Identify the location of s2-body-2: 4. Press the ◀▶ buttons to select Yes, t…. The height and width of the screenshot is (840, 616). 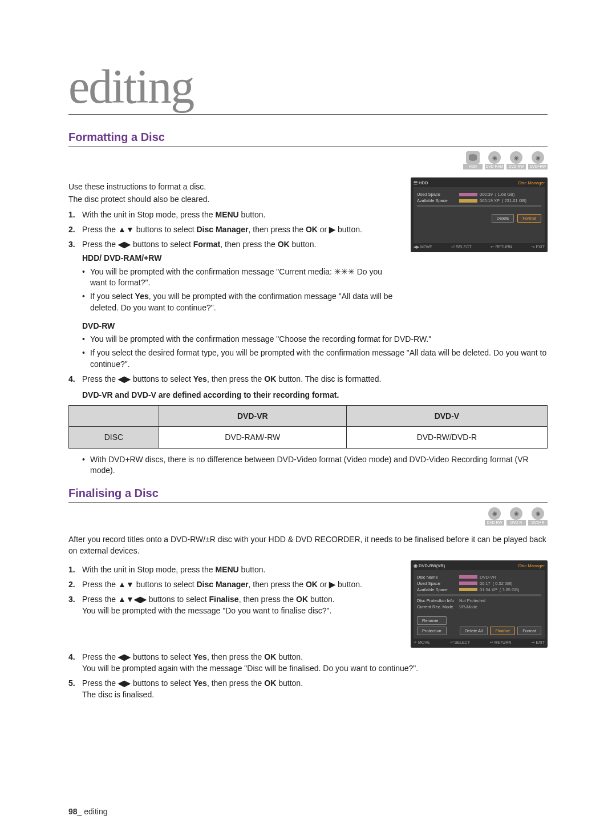
(308, 676).